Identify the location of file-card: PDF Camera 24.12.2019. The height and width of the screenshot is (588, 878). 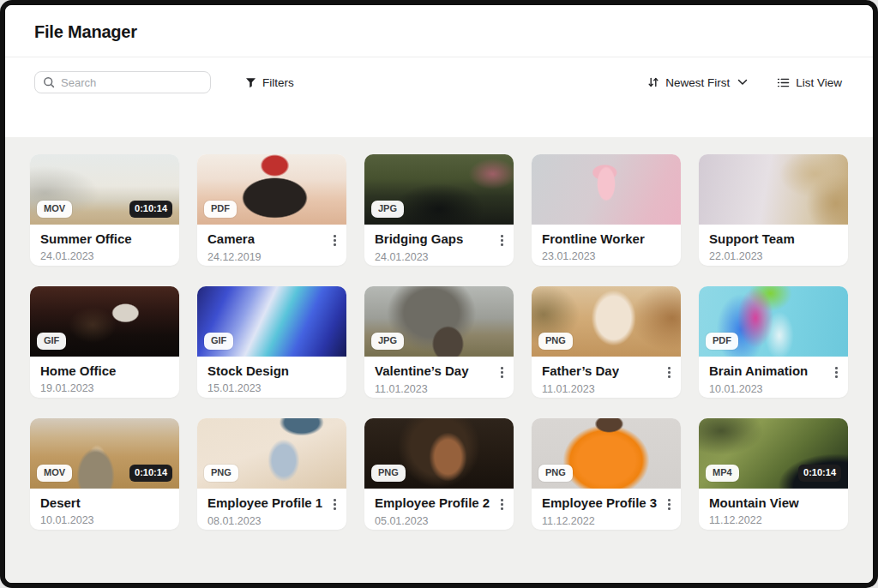
(272, 210).